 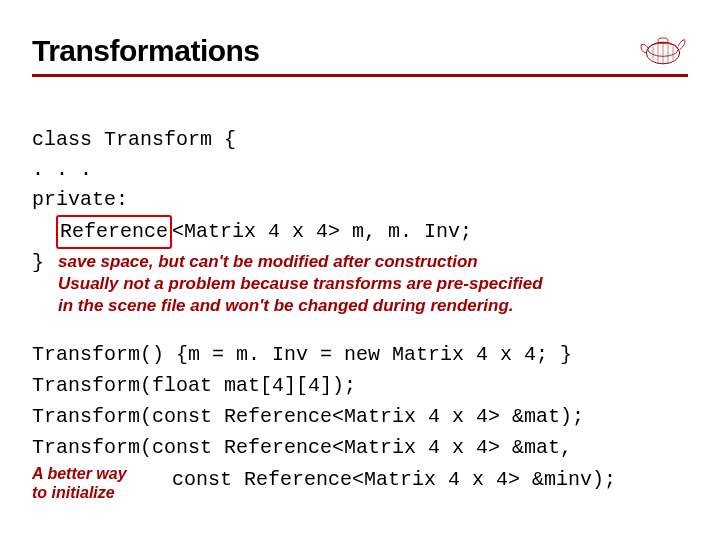 I want to click on ctor-line: Transform(float mat[4][4]);, so click(x=360, y=386).